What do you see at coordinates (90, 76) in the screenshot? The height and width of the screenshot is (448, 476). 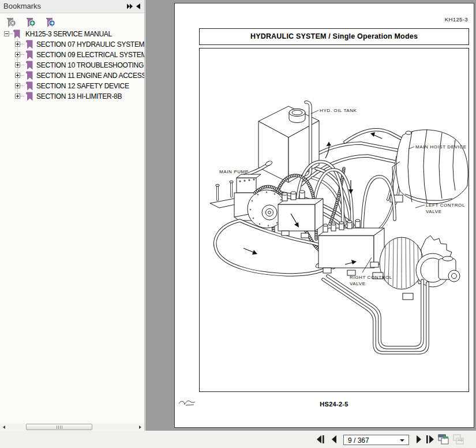 I see `bookmark-label: SECTION 11 ENGINE AND ACCESS` at bounding box center [90, 76].